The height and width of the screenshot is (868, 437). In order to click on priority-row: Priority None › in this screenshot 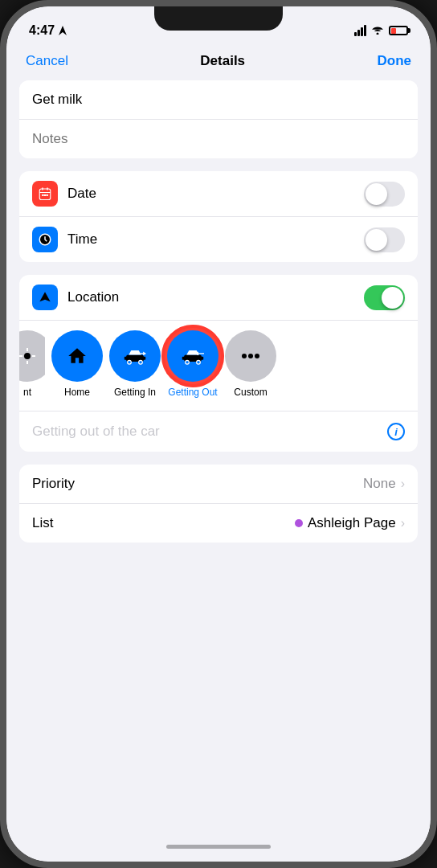, I will do `click(218, 484)`.